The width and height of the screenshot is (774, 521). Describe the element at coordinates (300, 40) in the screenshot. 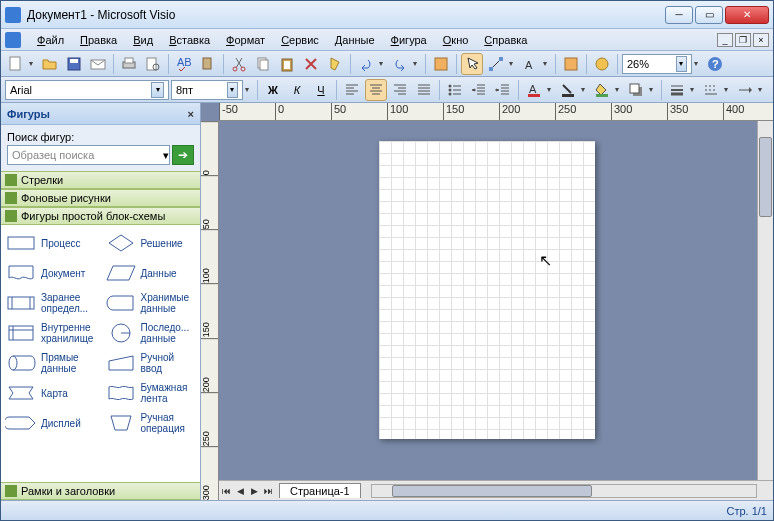

I see `menu-сервис: Сервис` at that location.